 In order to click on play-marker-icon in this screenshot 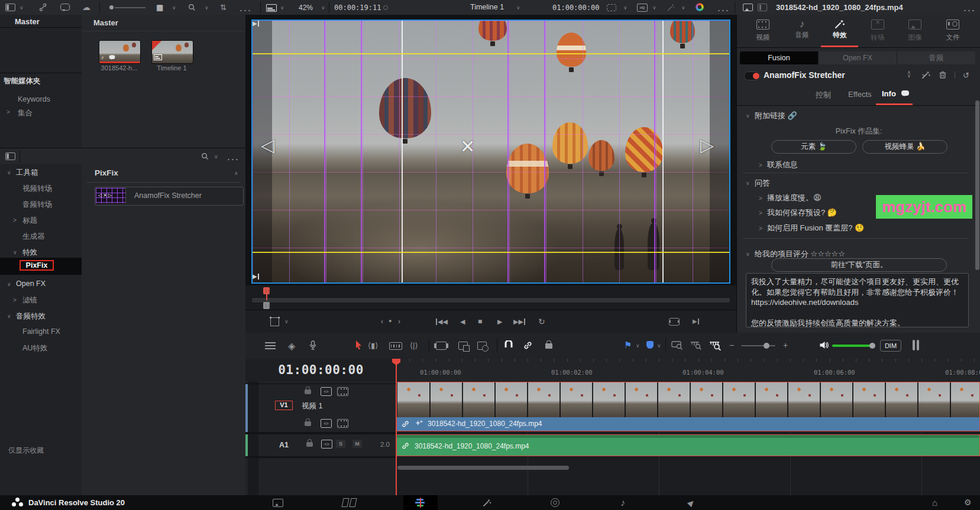, I will do `click(255, 277)`.